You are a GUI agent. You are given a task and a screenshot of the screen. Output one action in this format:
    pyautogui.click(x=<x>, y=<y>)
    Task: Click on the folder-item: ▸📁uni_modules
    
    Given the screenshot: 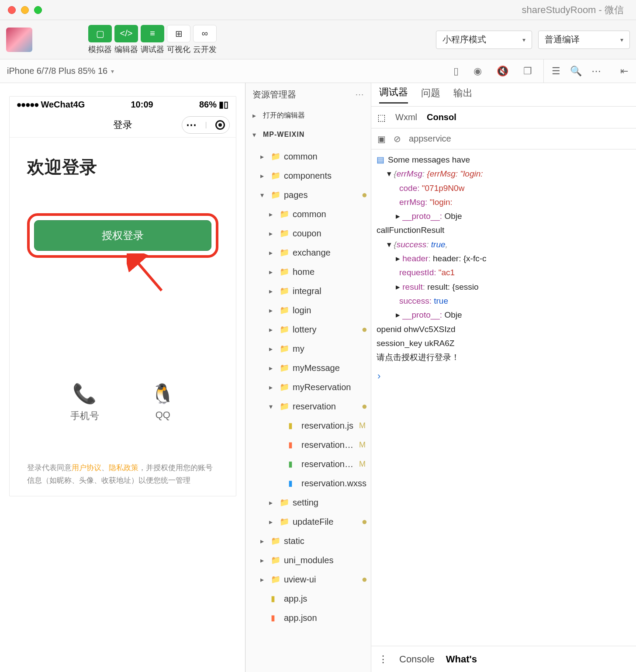 What is the action you would take?
    pyautogui.click(x=308, y=560)
    